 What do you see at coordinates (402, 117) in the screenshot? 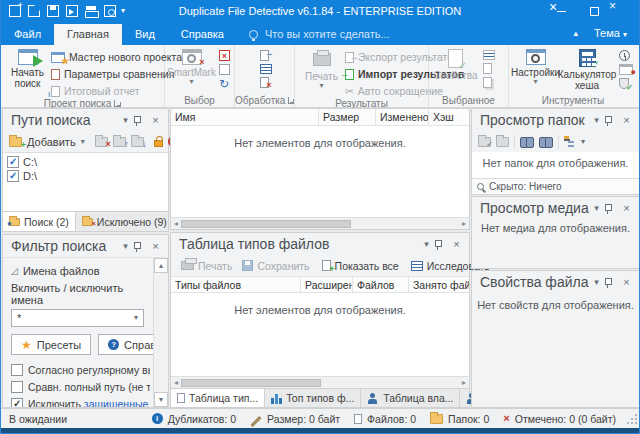
I see `column-modified: Изменено` at bounding box center [402, 117].